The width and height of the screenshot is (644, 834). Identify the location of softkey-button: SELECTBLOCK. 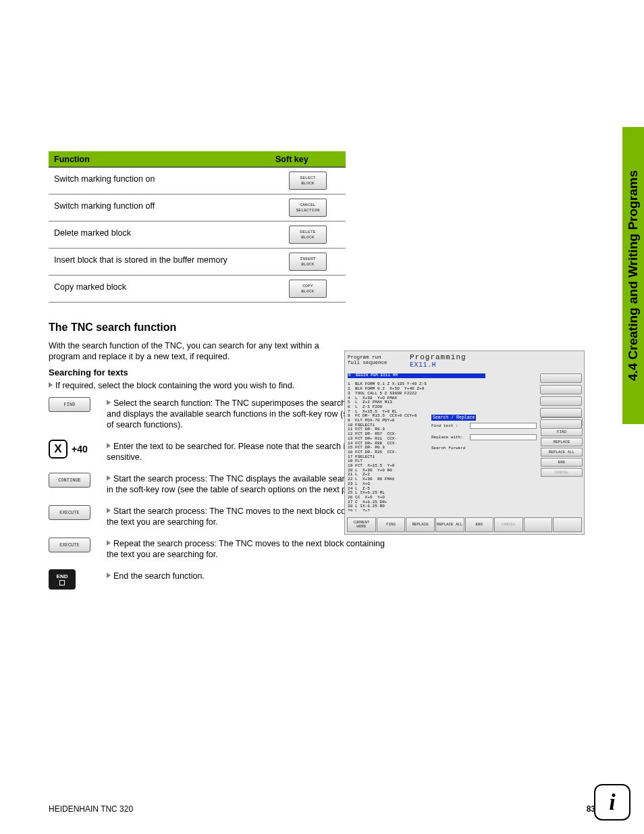
(308, 181).